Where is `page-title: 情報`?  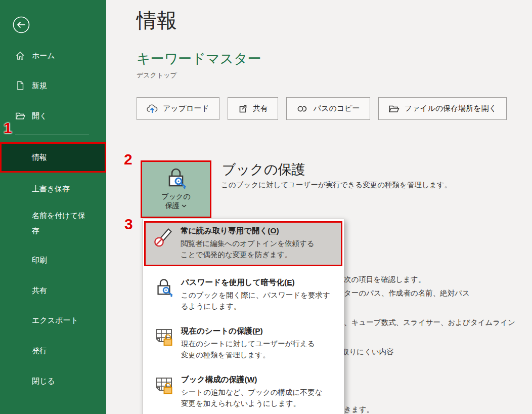 page-title: 情報 is located at coordinates (157, 20).